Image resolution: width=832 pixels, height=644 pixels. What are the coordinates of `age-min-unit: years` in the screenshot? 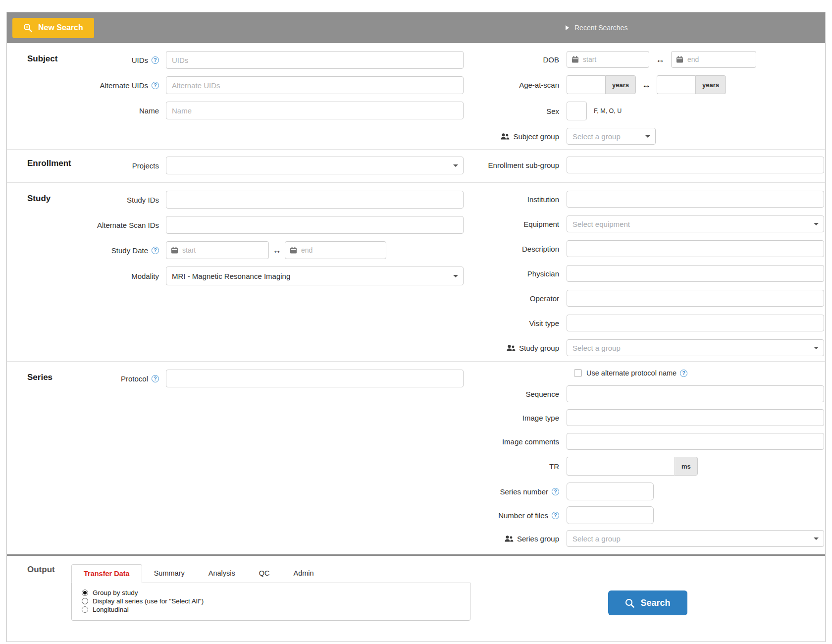 It's located at (621, 85).